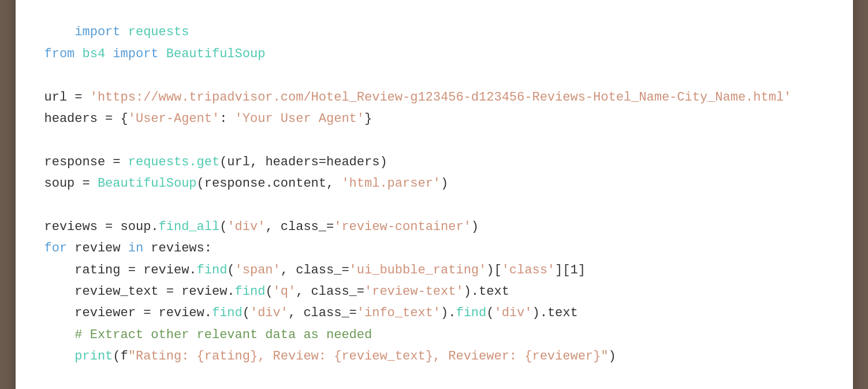 This screenshot has height=389, width=868. Describe the element at coordinates (128, 249) in the screenshot. I see `line-for: for review in reviews:` at that location.